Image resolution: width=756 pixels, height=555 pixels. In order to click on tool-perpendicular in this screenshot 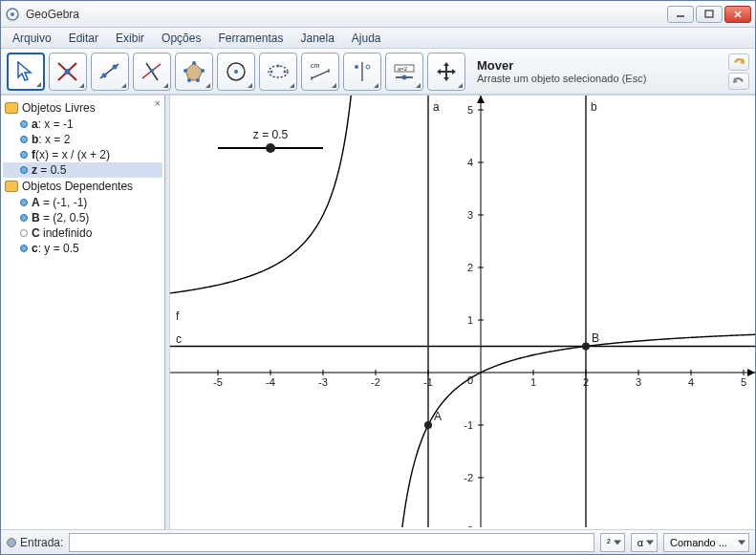, I will do `click(152, 72)`.